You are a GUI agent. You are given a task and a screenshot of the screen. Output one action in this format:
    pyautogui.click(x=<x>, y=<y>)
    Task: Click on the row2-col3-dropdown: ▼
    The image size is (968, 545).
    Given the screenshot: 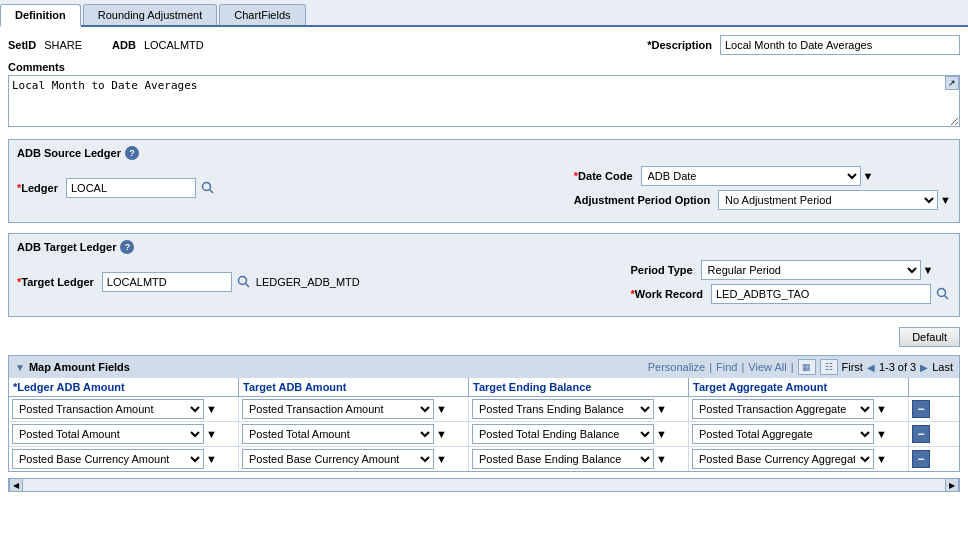 What is the action you would take?
    pyautogui.click(x=662, y=434)
    